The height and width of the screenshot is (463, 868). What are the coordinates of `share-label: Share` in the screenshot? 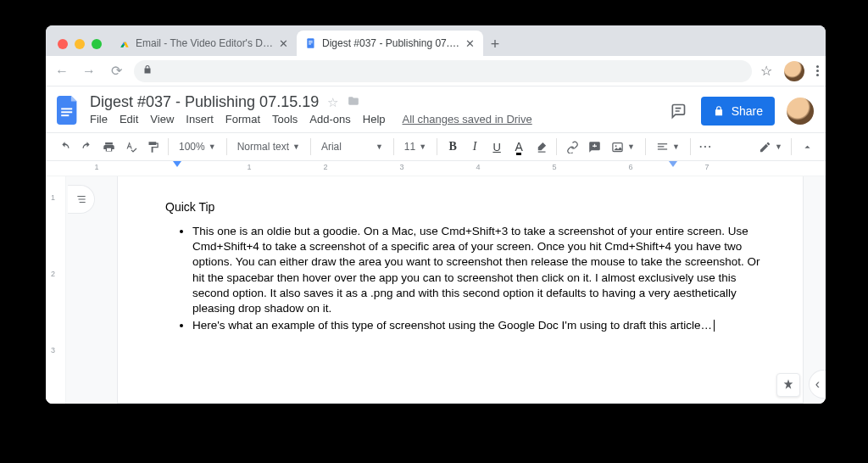 It's located at (748, 111).